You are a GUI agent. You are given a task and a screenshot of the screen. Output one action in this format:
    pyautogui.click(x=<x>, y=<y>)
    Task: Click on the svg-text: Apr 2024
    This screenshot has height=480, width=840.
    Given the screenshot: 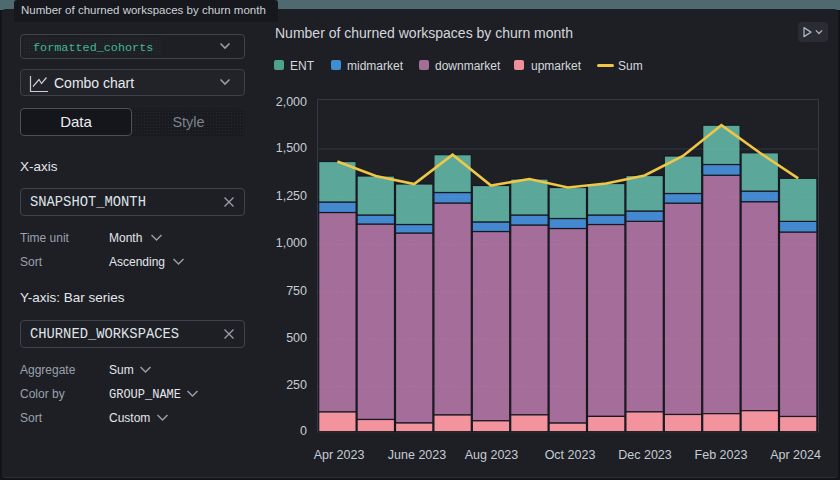 What is the action you would take?
    pyautogui.click(x=796, y=455)
    